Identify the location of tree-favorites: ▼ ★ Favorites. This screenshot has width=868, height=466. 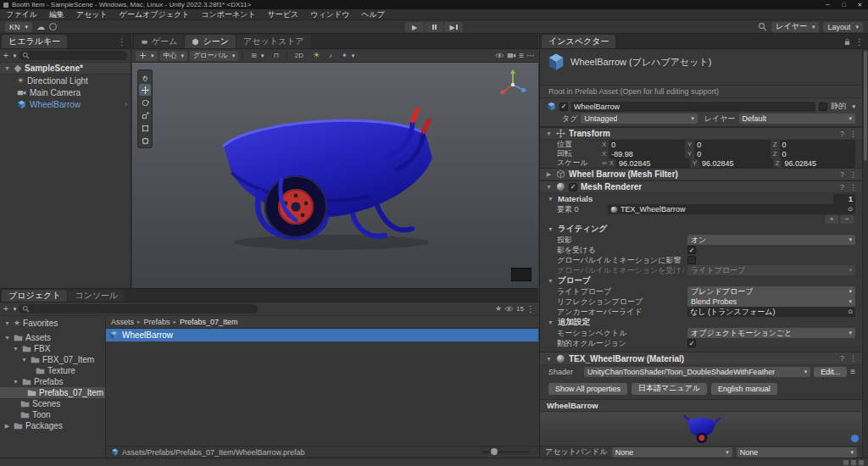
(53, 324).